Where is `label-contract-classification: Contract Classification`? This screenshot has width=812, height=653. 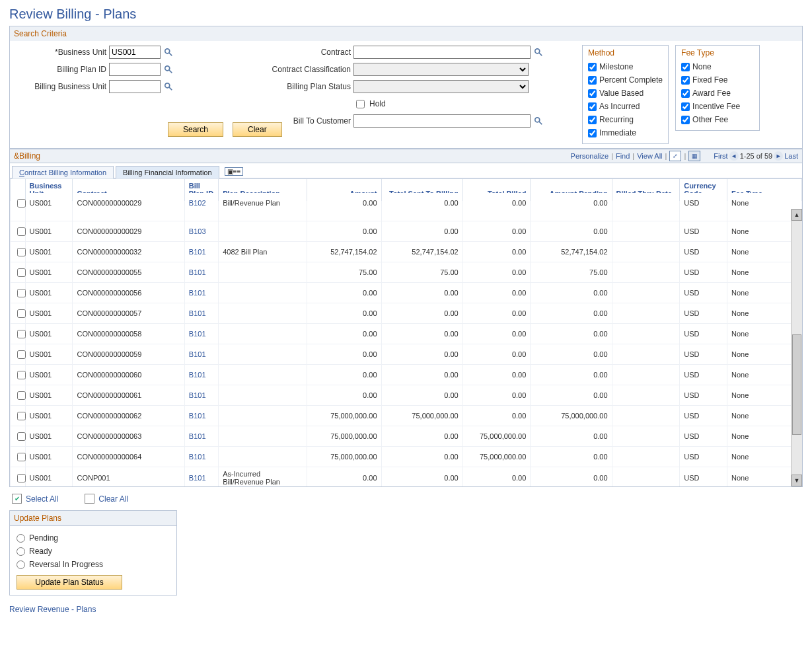 label-contract-classification: Contract Classification is located at coordinates (295, 69).